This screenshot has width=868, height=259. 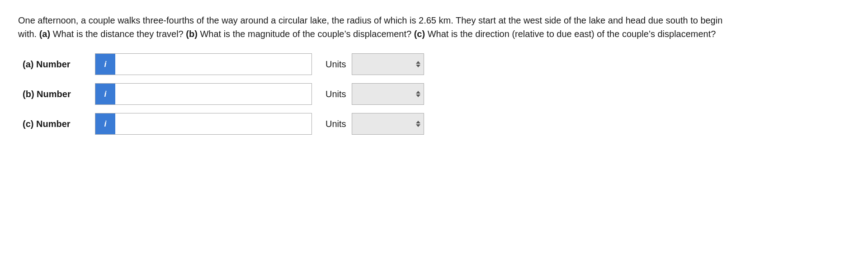 What do you see at coordinates (388, 94) in the screenshot?
I see `row-b-units-select: km m mi ft deg rad` at bounding box center [388, 94].